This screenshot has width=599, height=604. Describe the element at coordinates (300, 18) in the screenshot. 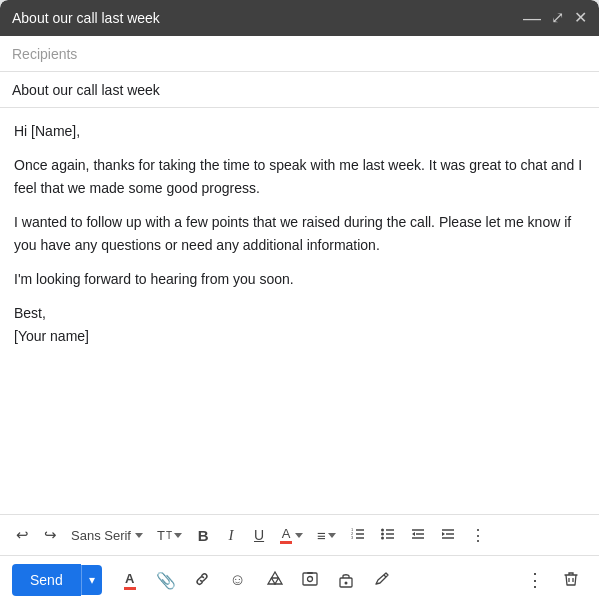

I see `title-bar: About our call last week — ⤢ ✕` at that location.